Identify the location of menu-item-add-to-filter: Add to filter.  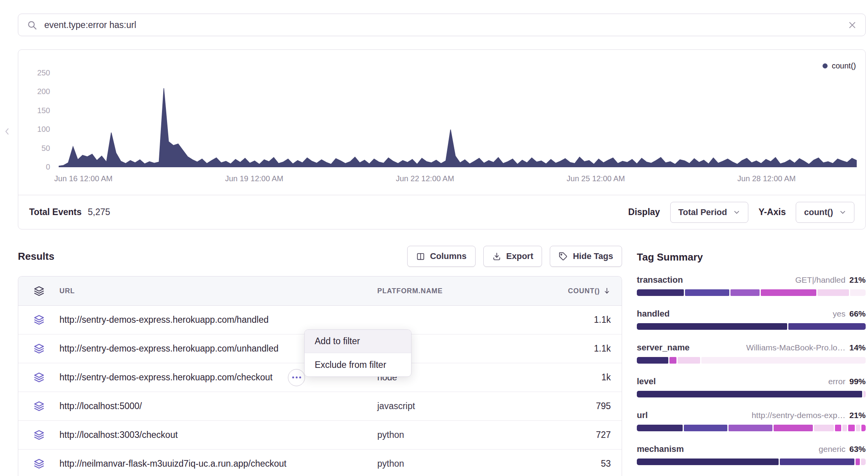
(358, 341).